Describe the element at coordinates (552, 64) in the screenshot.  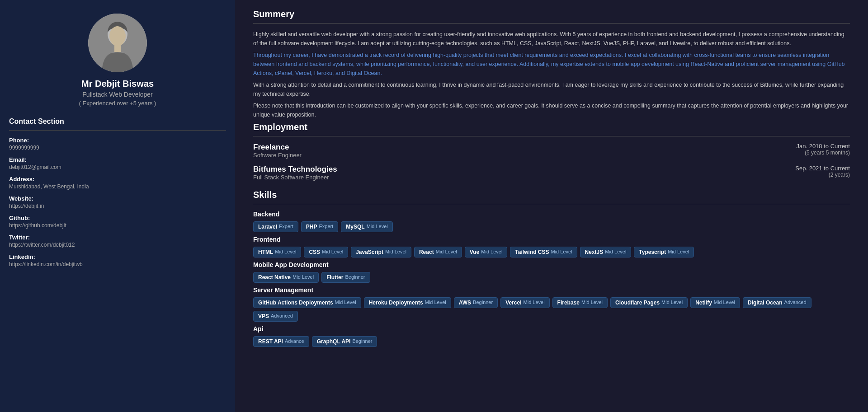
I see `summary-paragraph: Throughout my career, I have demonstrate…` at that location.